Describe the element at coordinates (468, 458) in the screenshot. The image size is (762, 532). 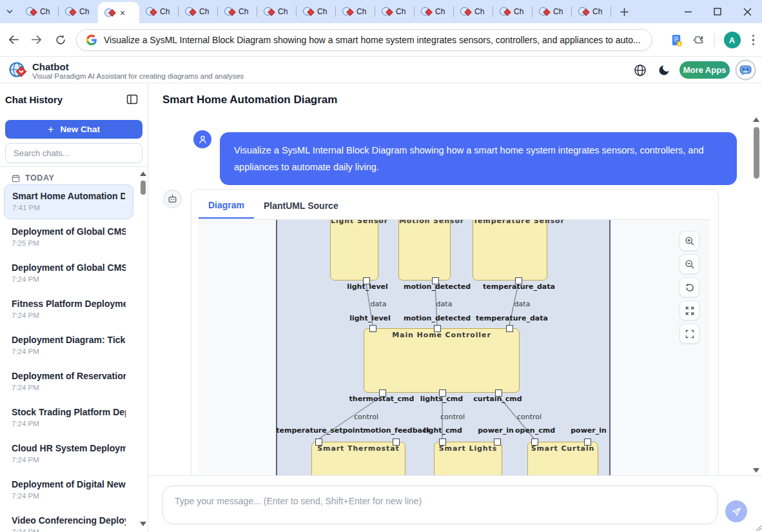
I see `block-smart-lights: Smart Lights` at that location.